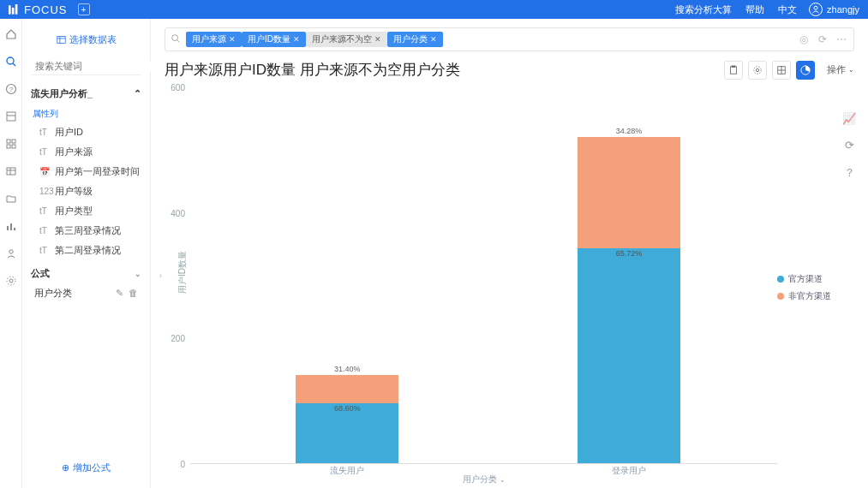 Image resolution: width=868 pixels, height=488 pixels. What do you see at coordinates (850, 173) in the screenshot?
I see `help-icon: ？` at bounding box center [850, 173].